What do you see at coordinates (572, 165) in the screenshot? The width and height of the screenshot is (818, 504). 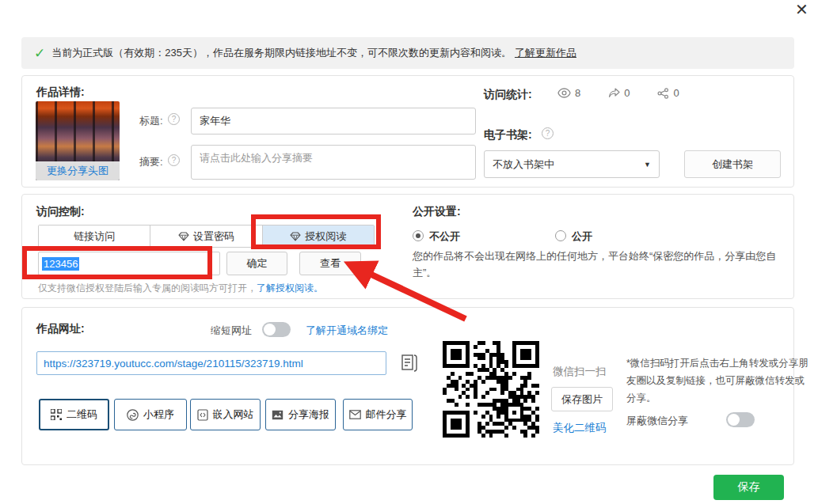 I see `bookshelf-select: 不放入书架中 ▼` at bounding box center [572, 165].